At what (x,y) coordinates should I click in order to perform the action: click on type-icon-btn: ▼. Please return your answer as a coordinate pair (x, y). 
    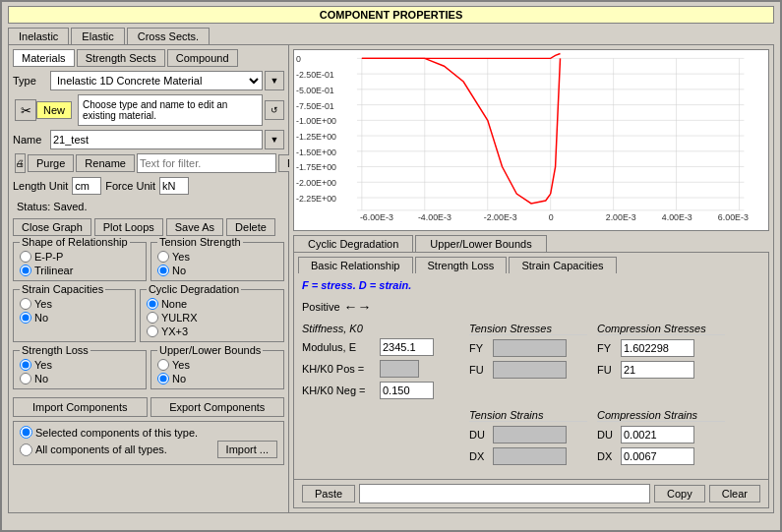
    Looking at the image, I should click on (274, 81).